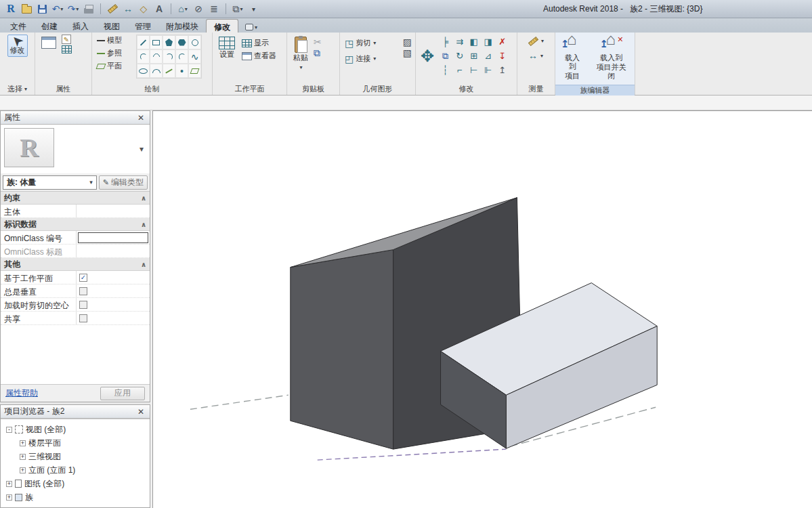 The height and width of the screenshot is (508, 812). Describe the element at coordinates (9, 429) in the screenshot. I see `tree-collapse-icon: -` at that location.